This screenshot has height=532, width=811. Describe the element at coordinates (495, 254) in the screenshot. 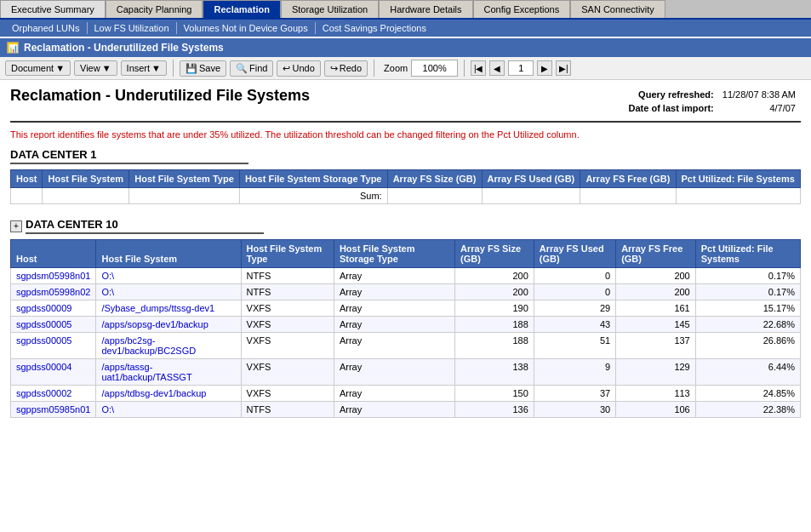

I see `col-array-size-dc10: Array FS Size (GB)` at that location.